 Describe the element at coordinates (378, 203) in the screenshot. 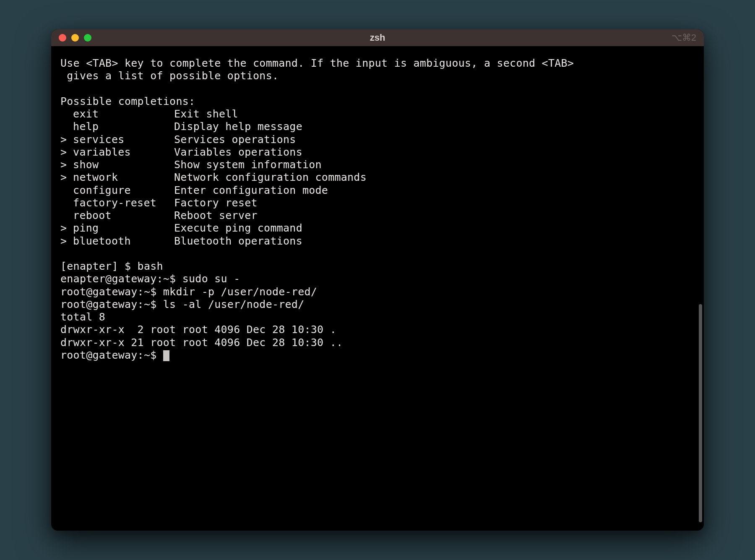

I see `completion-row: factory-resetFactory reset` at that location.